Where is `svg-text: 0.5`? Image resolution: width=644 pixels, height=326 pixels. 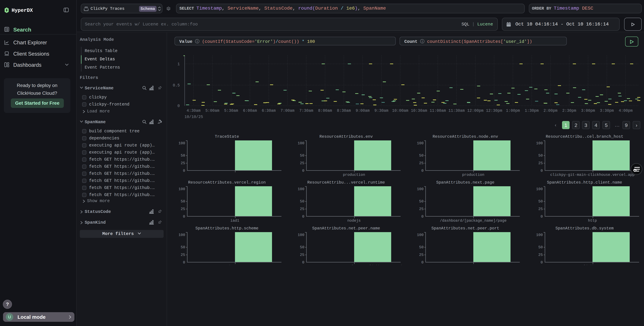
svg-text: 0.5 is located at coordinates (176, 86).